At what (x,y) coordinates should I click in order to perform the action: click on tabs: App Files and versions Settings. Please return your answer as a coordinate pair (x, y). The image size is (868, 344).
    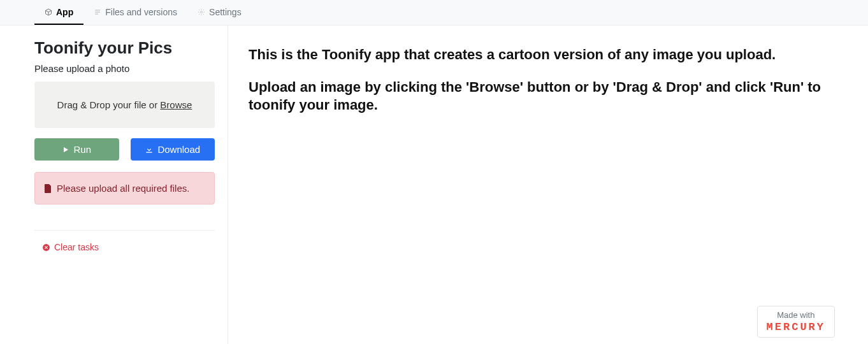
    Looking at the image, I should click on (143, 13).